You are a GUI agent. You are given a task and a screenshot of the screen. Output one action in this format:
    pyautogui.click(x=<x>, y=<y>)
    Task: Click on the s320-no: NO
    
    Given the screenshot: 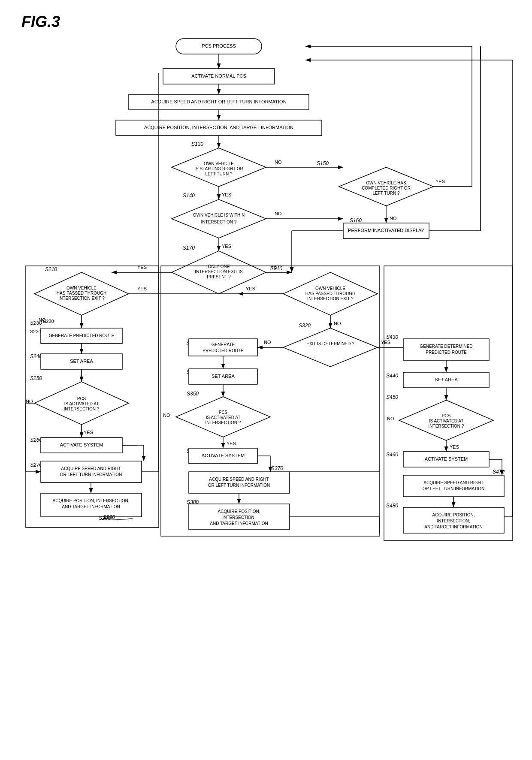 What is the action you would take?
    pyautogui.click(x=268, y=342)
    